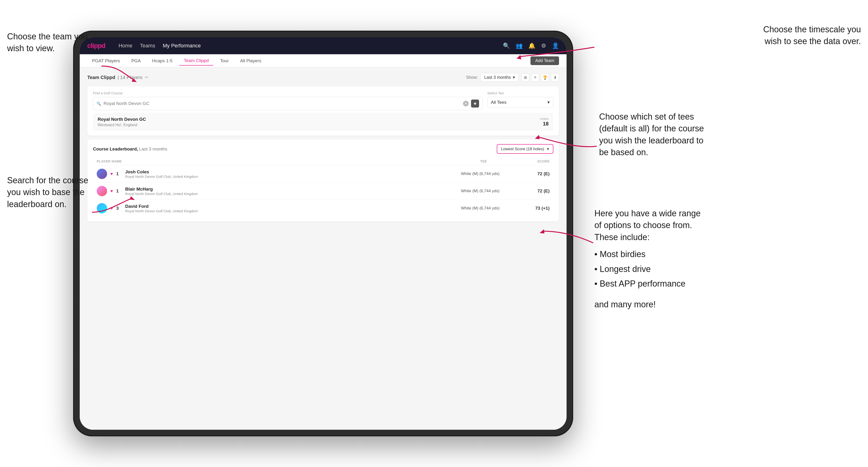 This screenshot has height=467, width=868. I want to click on course-name: Royal North Devon GC, so click(122, 119).